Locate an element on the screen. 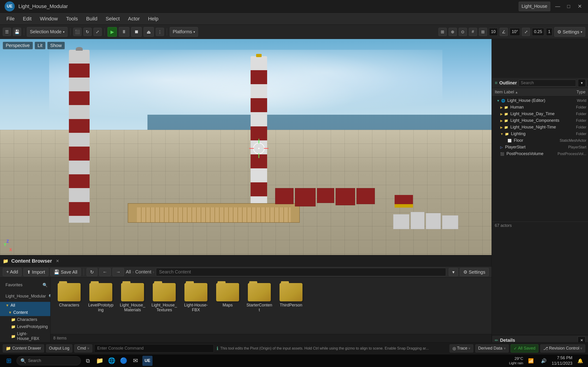 This screenshot has height=367, width=588. tray-volume-icon: 🔊 is located at coordinates (544, 361).